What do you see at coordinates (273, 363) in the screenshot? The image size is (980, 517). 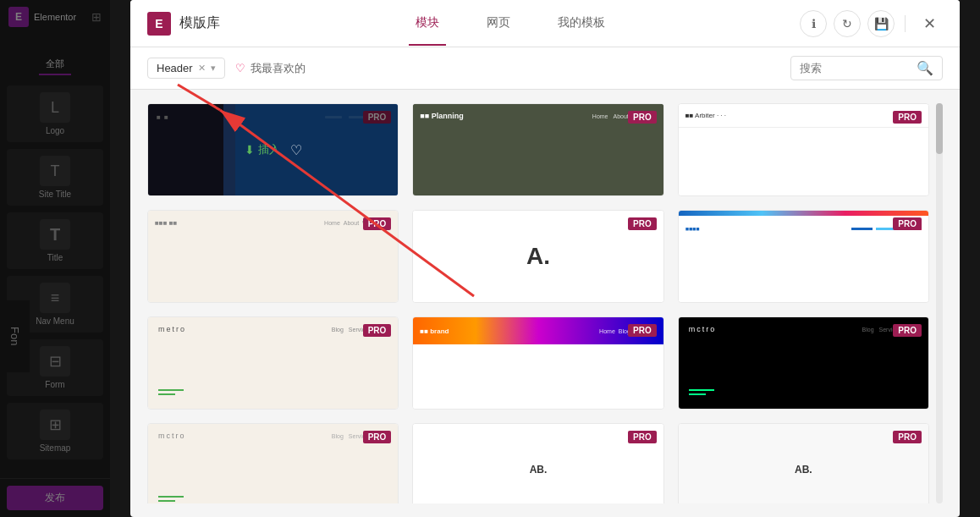 I see `template-card: metro Blog Service Team` at bounding box center [273, 363].